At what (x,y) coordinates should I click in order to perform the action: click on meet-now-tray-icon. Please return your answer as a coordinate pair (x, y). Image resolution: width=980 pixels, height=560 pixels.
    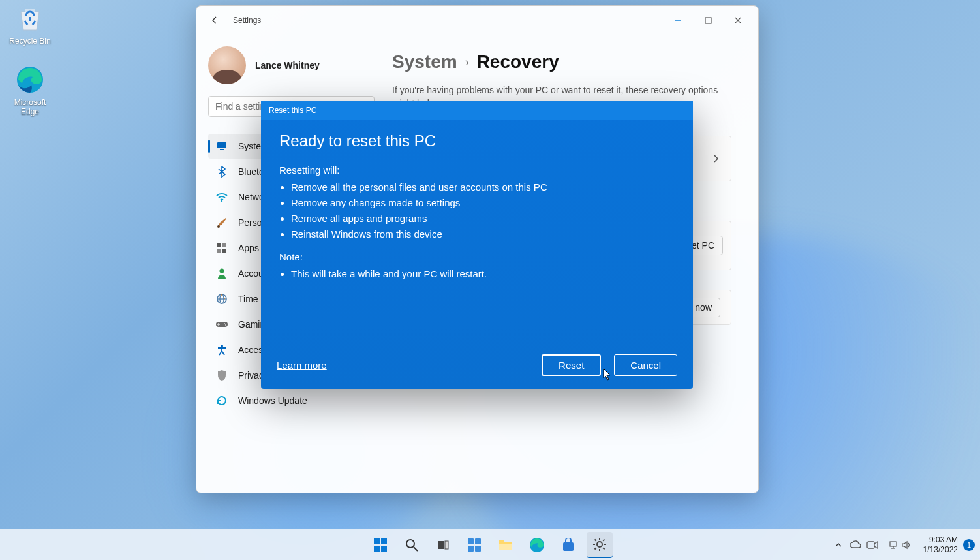
    Looking at the image, I should click on (872, 545).